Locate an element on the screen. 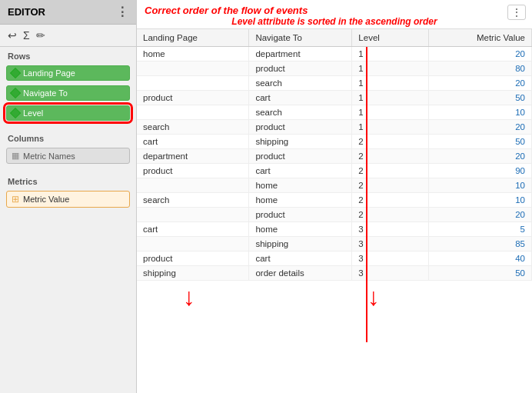 The width and height of the screenshot is (532, 393). right-arrow-down: ↓ is located at coordinates (374, 297).